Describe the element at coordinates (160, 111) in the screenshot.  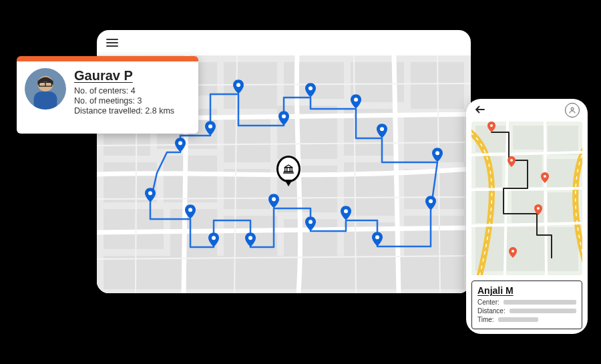
I see `distance-value: 2.8 kms` at that location.